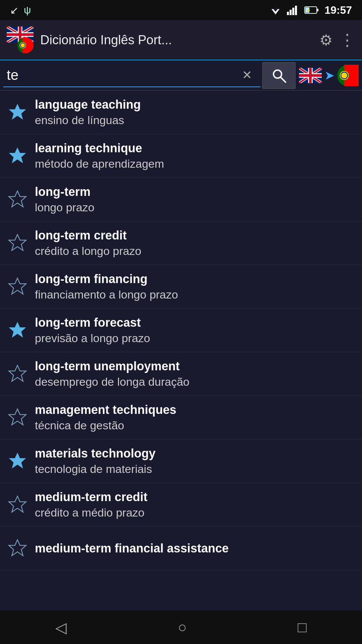 The height and width of the screenshot is (644, 362). What do you see at coordinates (106, 425) in the screenshot?
I see `word-portuguese: técnica de gestão` at bounding box center [106, 425].